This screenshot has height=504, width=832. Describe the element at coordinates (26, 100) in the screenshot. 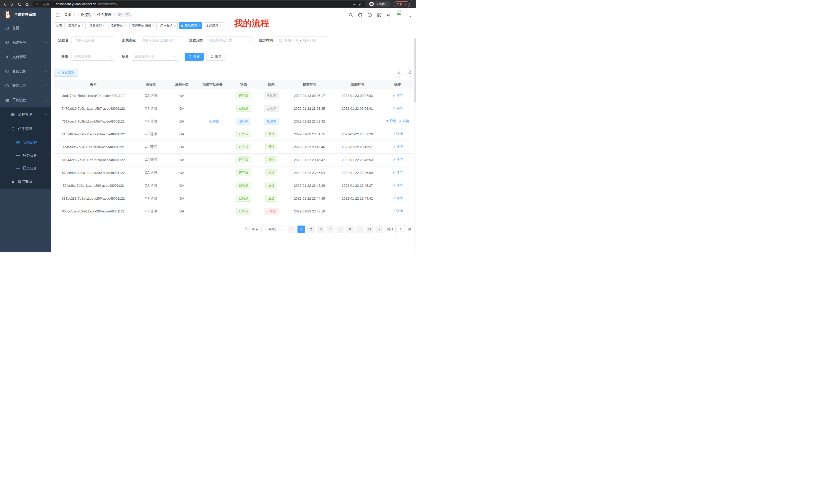

I see `sidebar-item-workflow: 工作流程` at that location.